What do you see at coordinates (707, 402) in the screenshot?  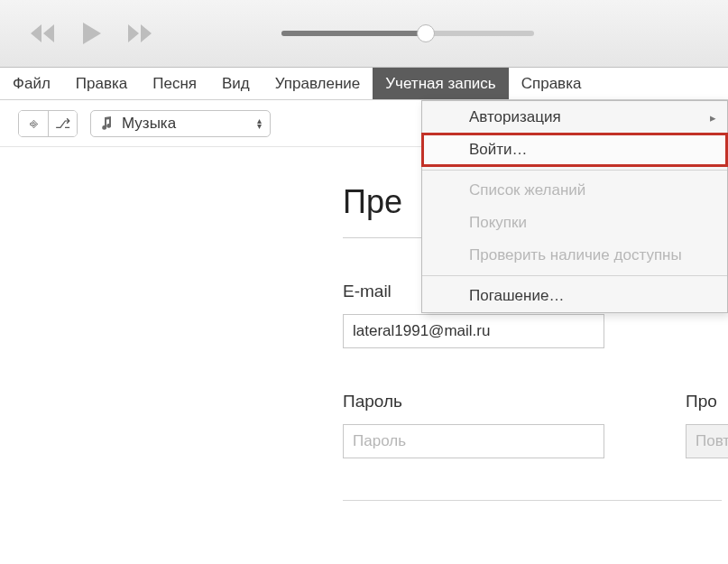 I see `confirm-label: Про` at bounding box center [707, 402].